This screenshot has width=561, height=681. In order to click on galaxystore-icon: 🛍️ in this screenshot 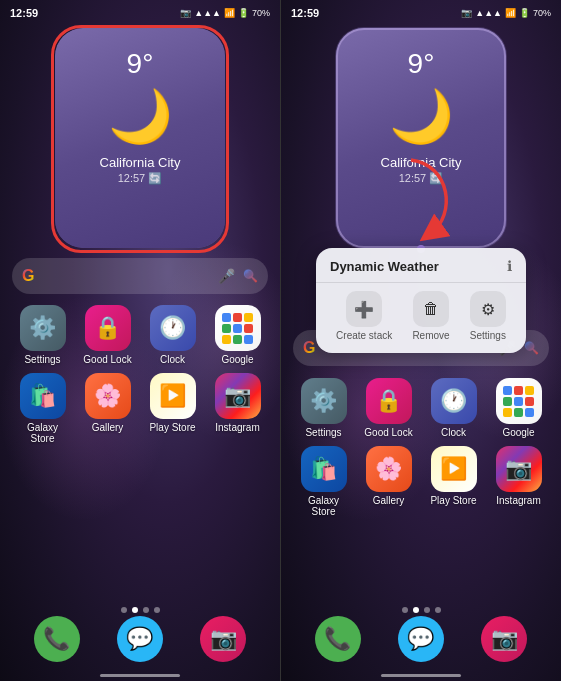, I will do `click(43, 396)`.